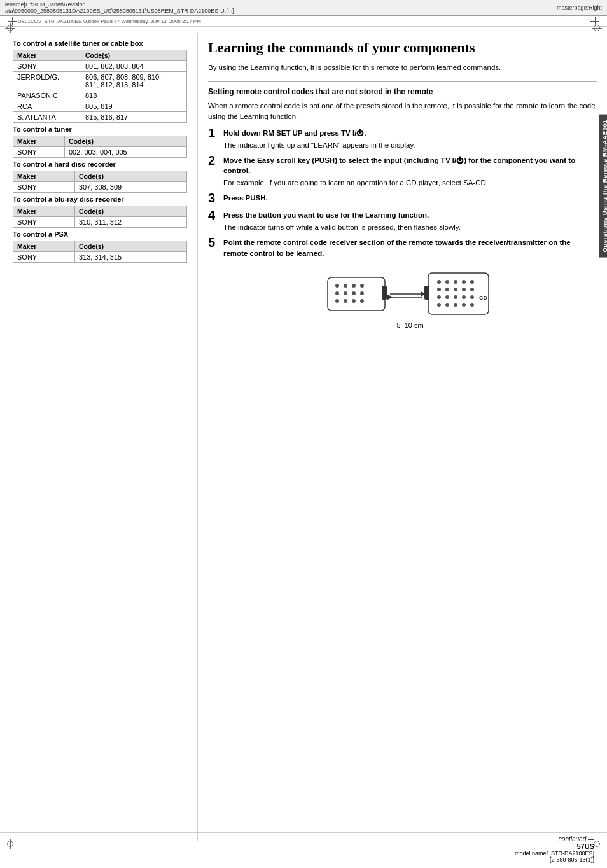 This screenshot has width=607, height=868. I want to click on remote-diagram: CD, so click(410, 293).